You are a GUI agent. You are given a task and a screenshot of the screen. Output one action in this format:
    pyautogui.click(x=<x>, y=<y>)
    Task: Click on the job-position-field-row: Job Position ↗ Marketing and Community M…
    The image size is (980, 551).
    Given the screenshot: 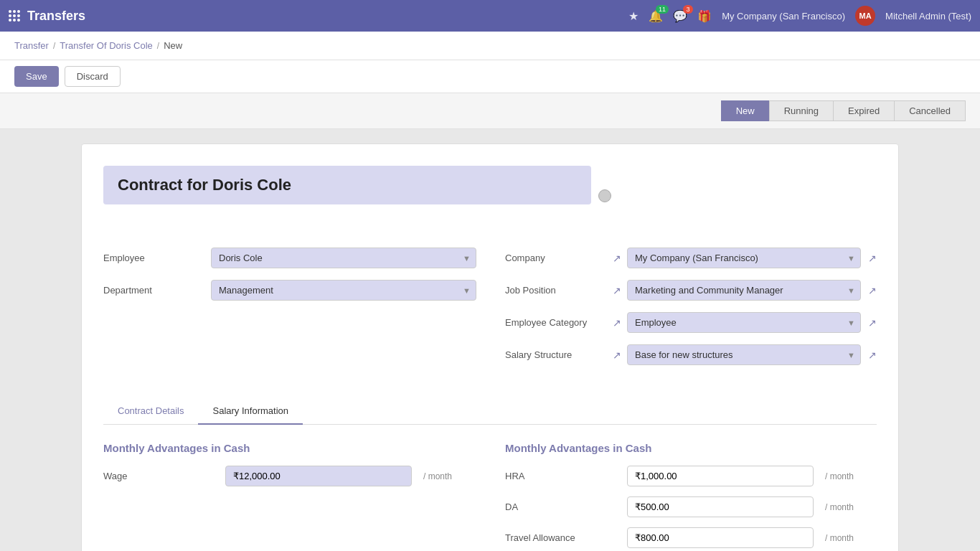 What is the action you would take?
    pyautogui.click(x=691, y=290)
    